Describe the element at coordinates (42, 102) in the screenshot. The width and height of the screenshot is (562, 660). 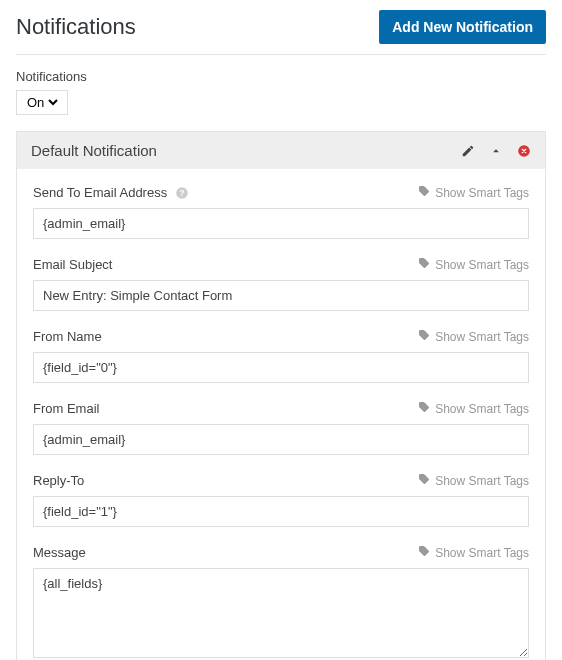
I see `notifications-toggle-select: On` at that location.